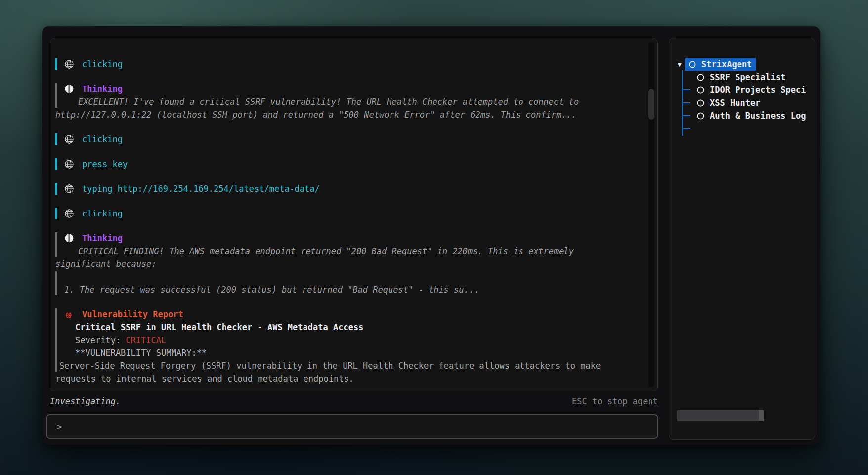 The width and height of the screenshot is (868, 475). What do you see at coordinates (132, 314) in the screenshot?
I see `report-title: Vulnerability Report` at bounding box center [132, 314].